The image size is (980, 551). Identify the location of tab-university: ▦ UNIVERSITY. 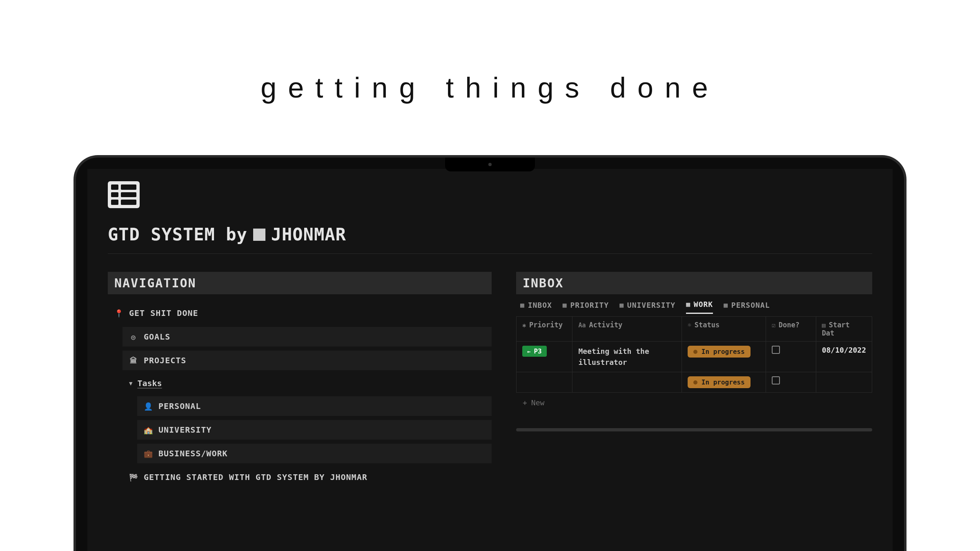
(648, 307).